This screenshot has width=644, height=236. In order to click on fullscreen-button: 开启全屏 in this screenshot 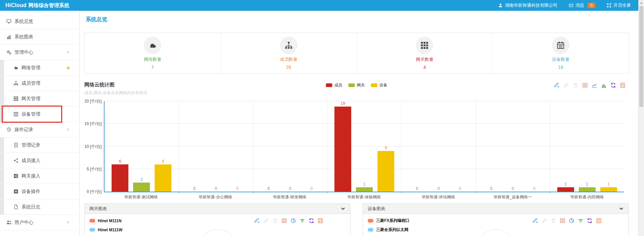, I will do `click(619, 5)`.